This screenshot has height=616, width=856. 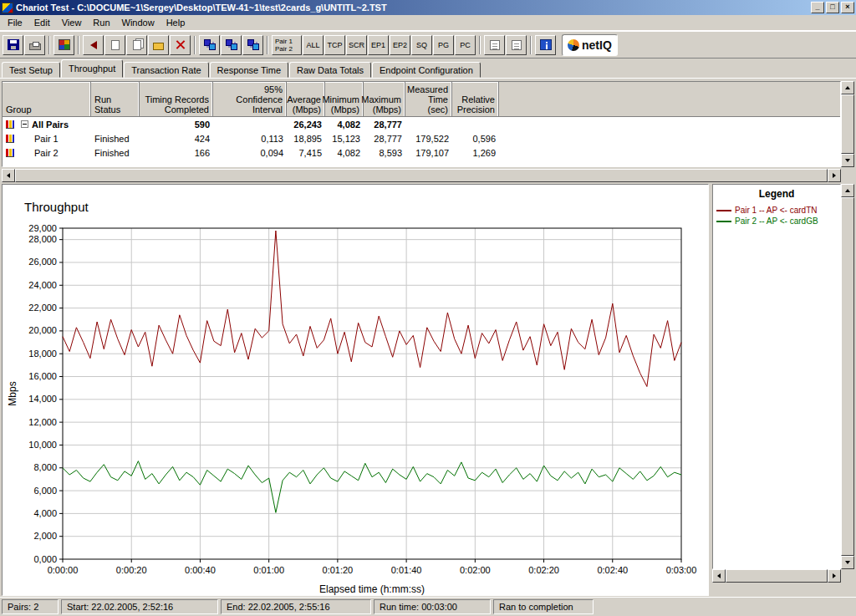 What do you see at coordinates (42, 23) in the screenshot?
I see `menu-edit: Edit` at bounding box center [42, 23].